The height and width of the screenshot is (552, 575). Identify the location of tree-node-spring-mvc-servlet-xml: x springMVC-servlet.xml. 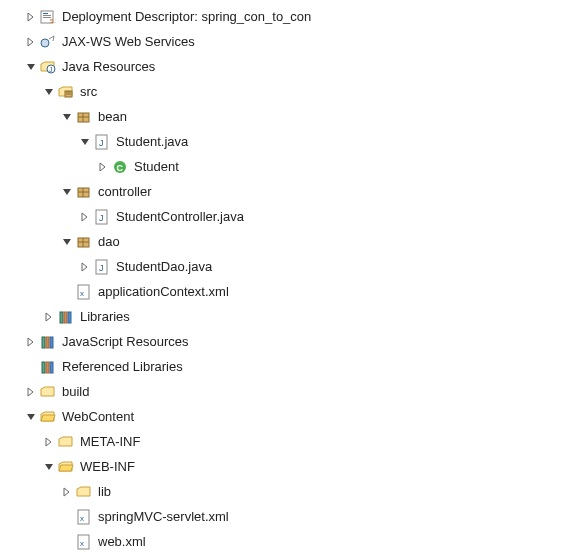
(288, 516).